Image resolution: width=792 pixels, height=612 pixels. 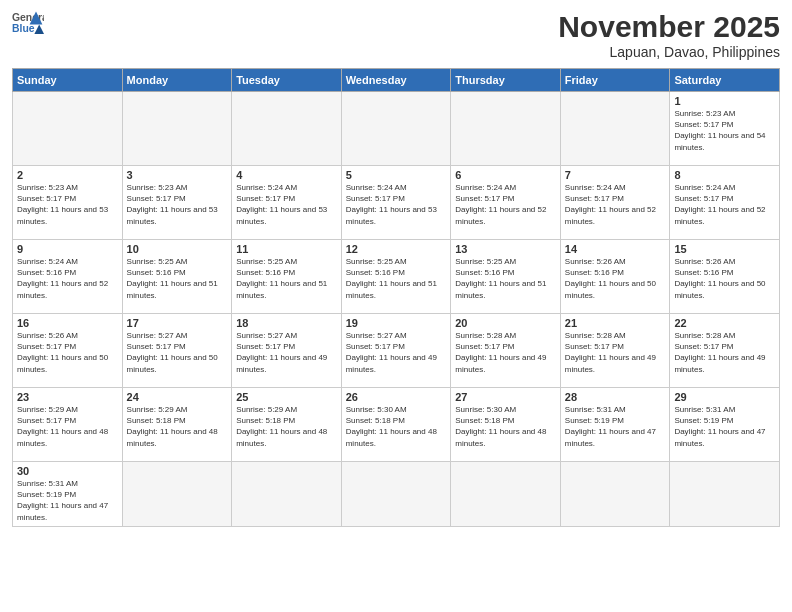 I want to click on calendar-cell: 10Sunrise: 5:25 AMSunset: 5:16 PMDayligh…, so click(x=177, y=277).